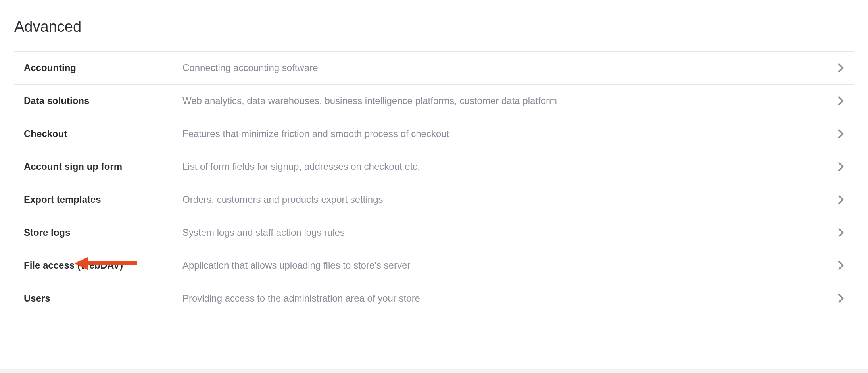 This screenshot has width=868, height=373. What do you see at coordinates (510, 134) in the screenshot?
I see `list-item-desc: Features that minimize friction and smoo…` at bounding box center [510, 134].